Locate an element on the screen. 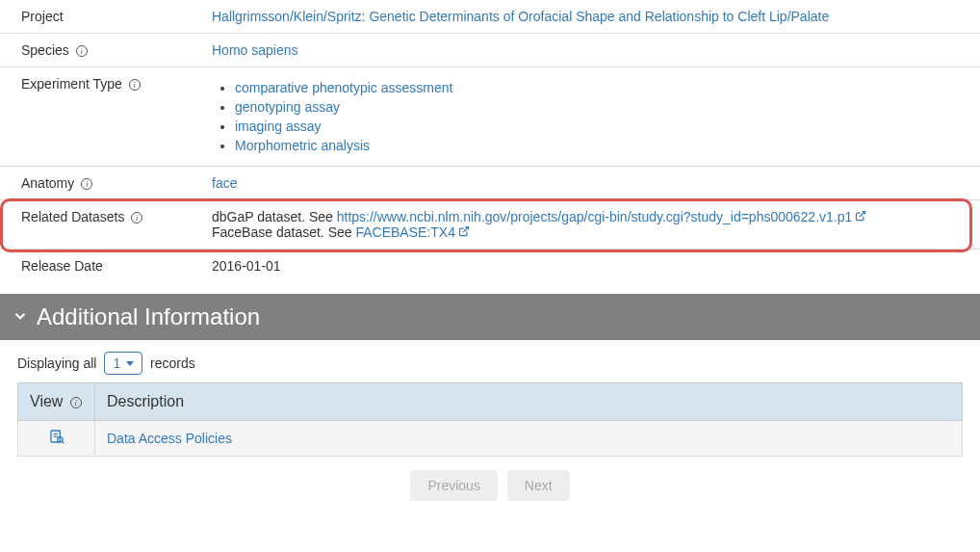 This screenshot has height=552, width=980. project-link: Hallgrimsson/Klein/Spritz: Genetic Deter… is located at coordinates (520, 16).